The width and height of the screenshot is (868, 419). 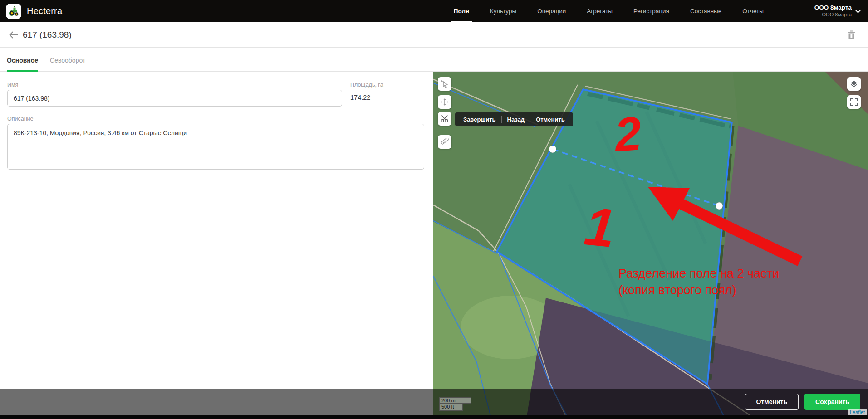 What do you see at coordinates (480, 120) in the screenshot?
I see `finish-cut-button: Завершить` at bounding box center [480, 120].